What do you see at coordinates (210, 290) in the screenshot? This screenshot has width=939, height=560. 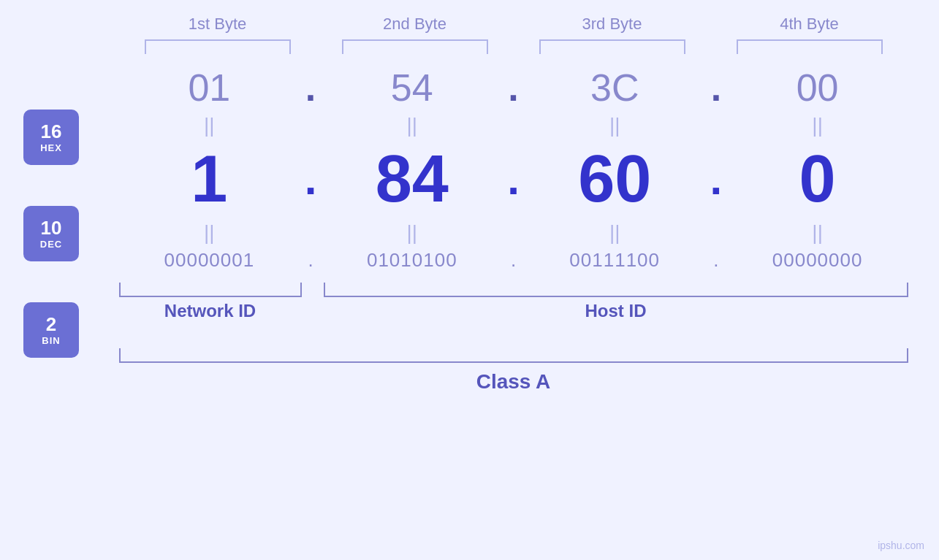 I see `network-id-bracket` at bounding box center [210, 290].